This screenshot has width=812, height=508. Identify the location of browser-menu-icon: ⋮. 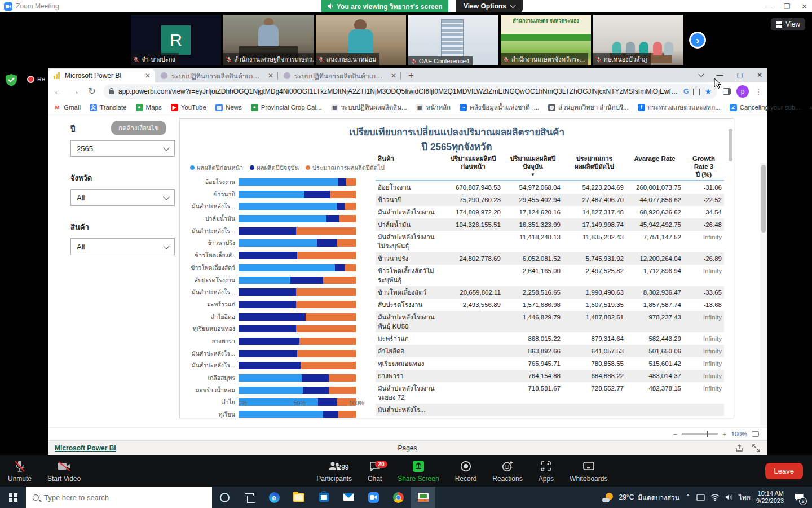
(758, 91).